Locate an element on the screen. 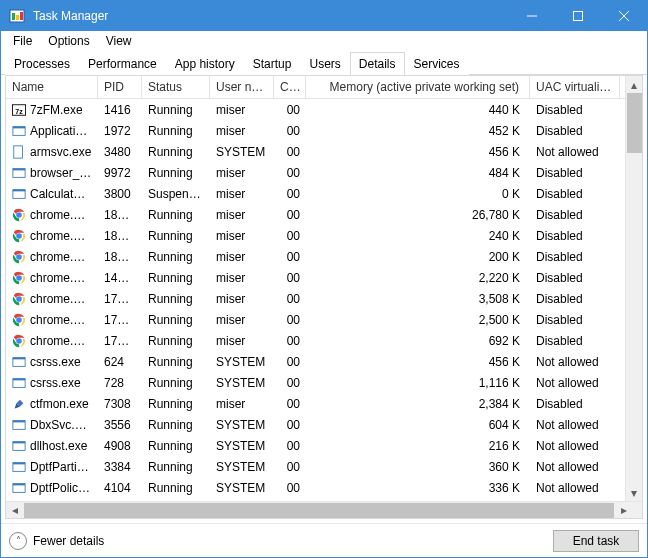 The height and width of the screenshot is (558, 648). process-name: dllhost.exe is located at coordinates (58, 446).